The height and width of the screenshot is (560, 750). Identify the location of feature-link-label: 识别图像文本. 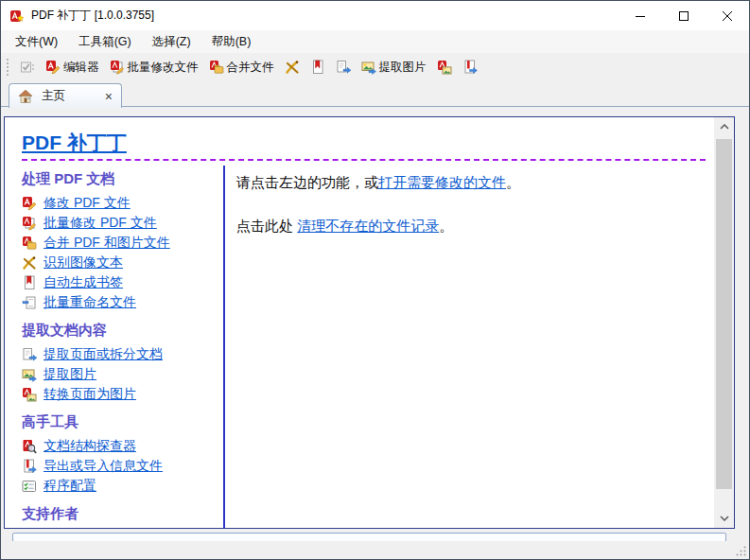
(83, 263).